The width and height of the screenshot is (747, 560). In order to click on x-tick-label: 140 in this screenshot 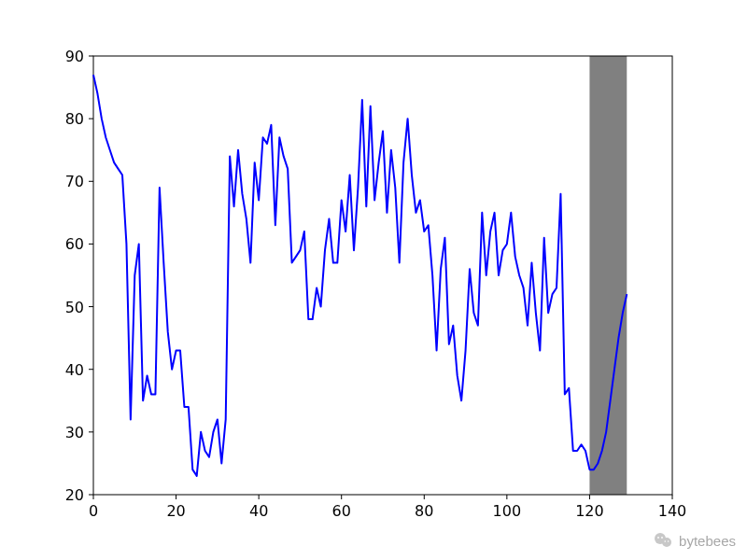, I will do `click(672, 511)`.